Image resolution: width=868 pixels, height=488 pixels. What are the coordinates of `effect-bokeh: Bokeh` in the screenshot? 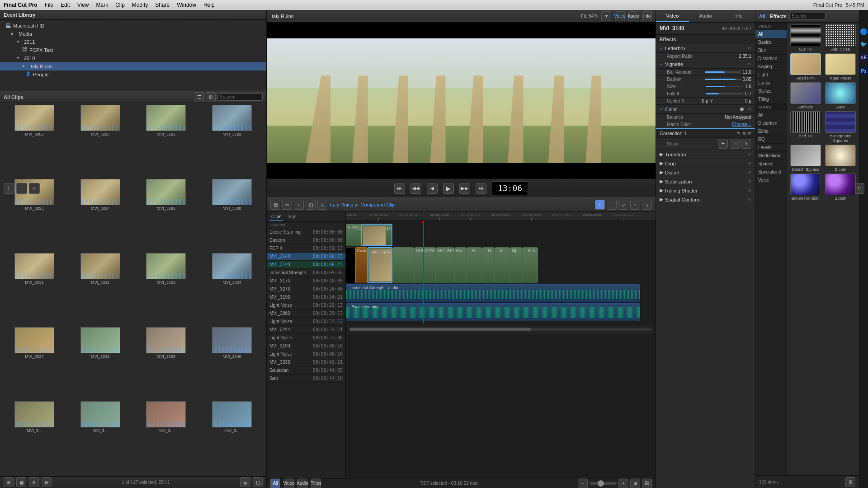 It's located at (841, 187).